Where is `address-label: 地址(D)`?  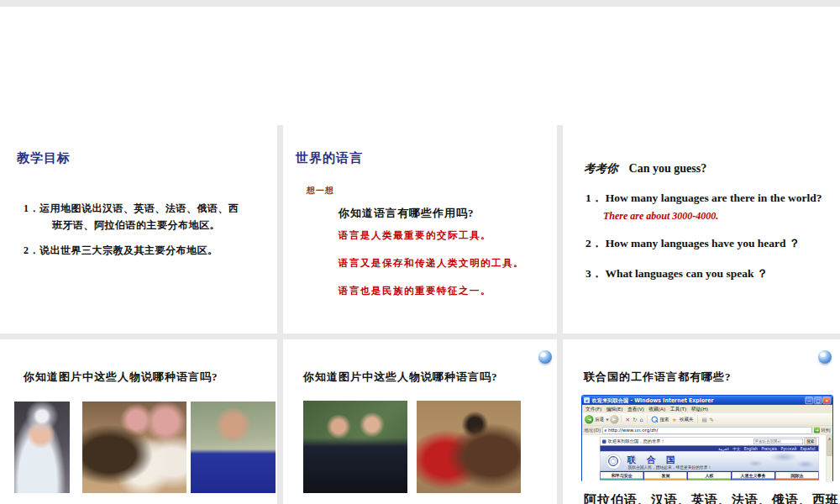 address-label: 地址(D) is located at coordinates (593, 430).